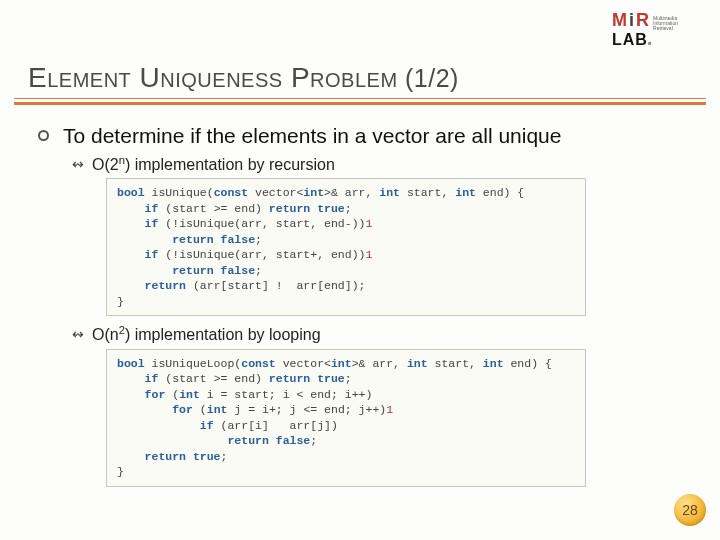 This screenshot has width=720, height=540. What do you see at coordinates (106, 336) in the screenshot?
I see `txt-seg: O(n` at bounding box center [106, 336].